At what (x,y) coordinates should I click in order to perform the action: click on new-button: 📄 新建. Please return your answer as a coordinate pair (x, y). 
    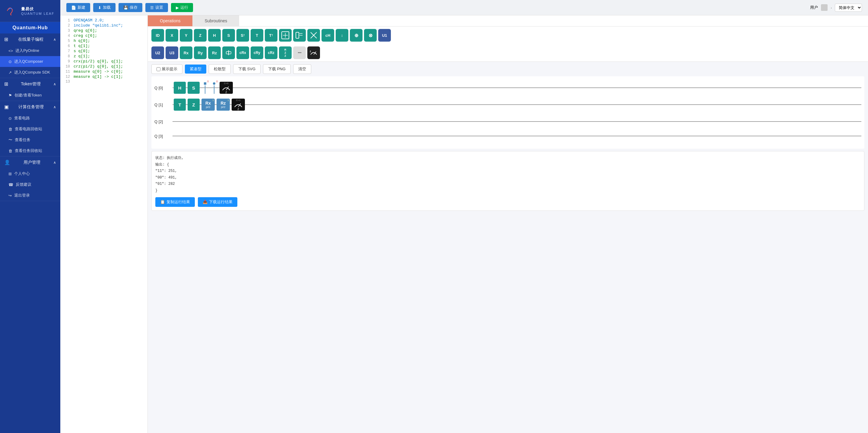
    Looking at the image, I should click on (78, 7).